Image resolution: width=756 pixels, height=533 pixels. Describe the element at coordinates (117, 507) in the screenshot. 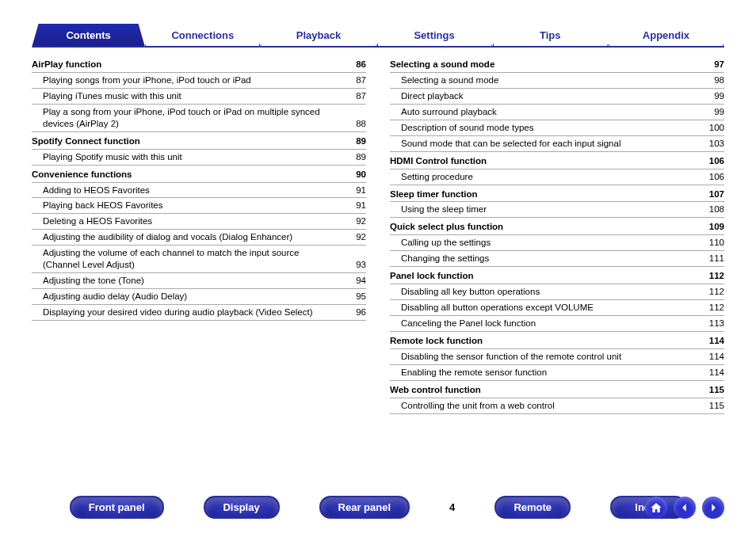

I see `front-panel-button: Front panel` at that location.